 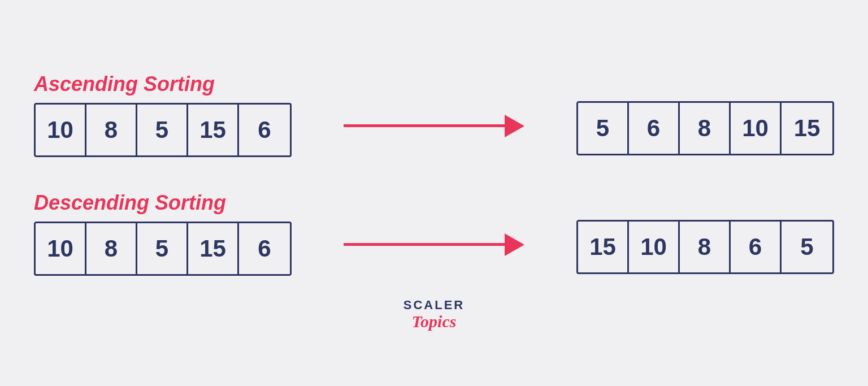 I want to click on descending-result-section: 15 10 8 6 5, so click(x=705, y=247).